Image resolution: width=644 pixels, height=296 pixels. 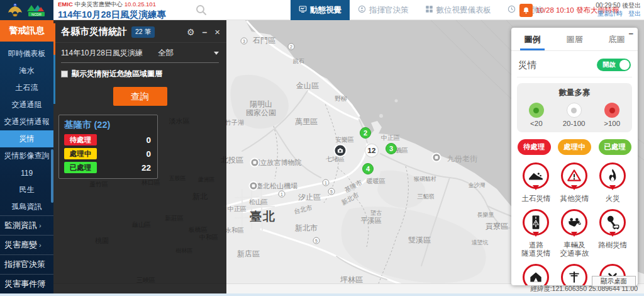 I want to click on monitor-icon, so click(x=303, y=10).